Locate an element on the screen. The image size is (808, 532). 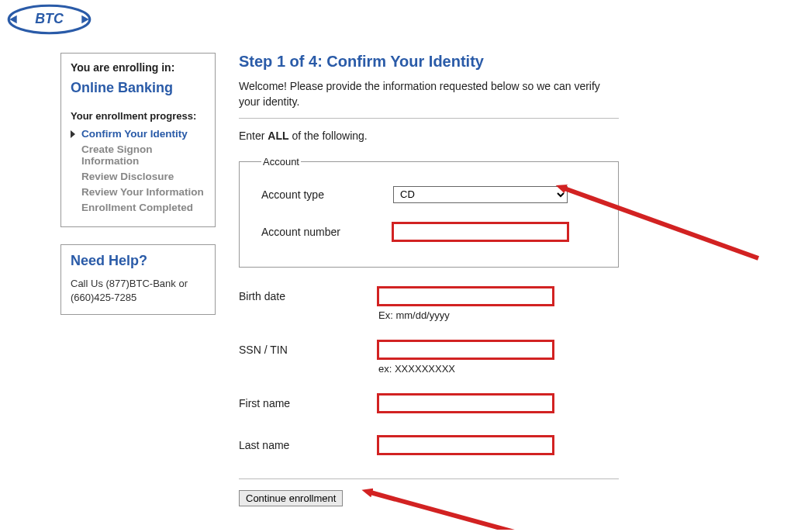
enter-suffix: of the following. is located at coordinates (329, 136).